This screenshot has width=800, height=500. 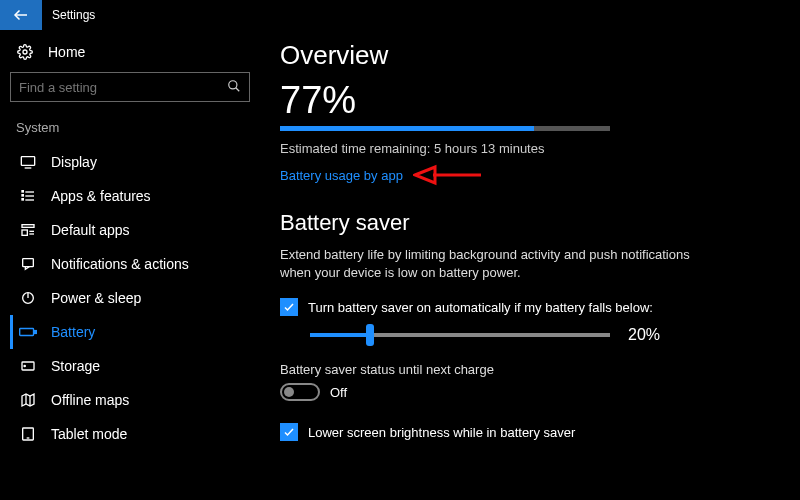 What do you see at coordinates (90, 230) in the screenshot?
I see `sidebar-item-label: Default apps` at bounding box center [90, 230].